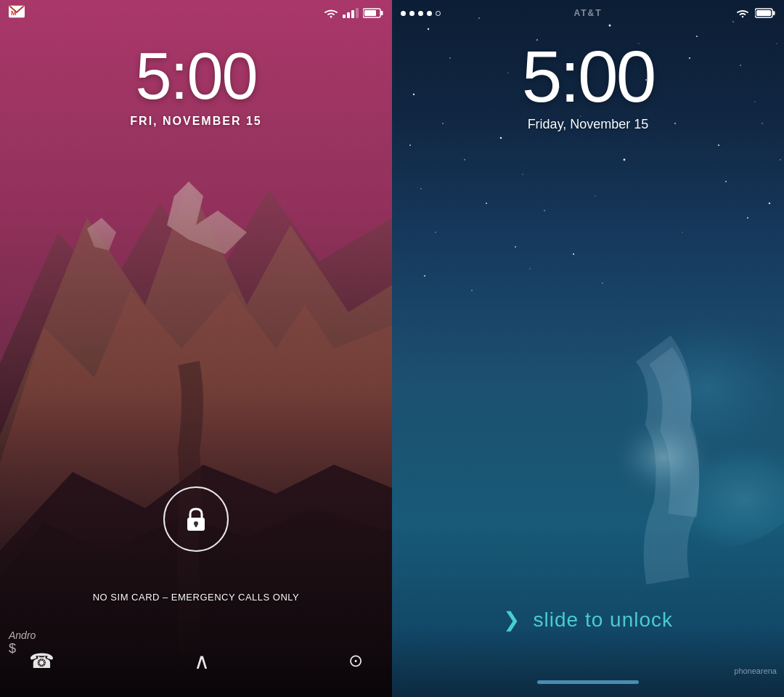 The height and width of the screenshot is (697, 784). I want to click on ios-status-bar: AT&T, so click(588, 13).